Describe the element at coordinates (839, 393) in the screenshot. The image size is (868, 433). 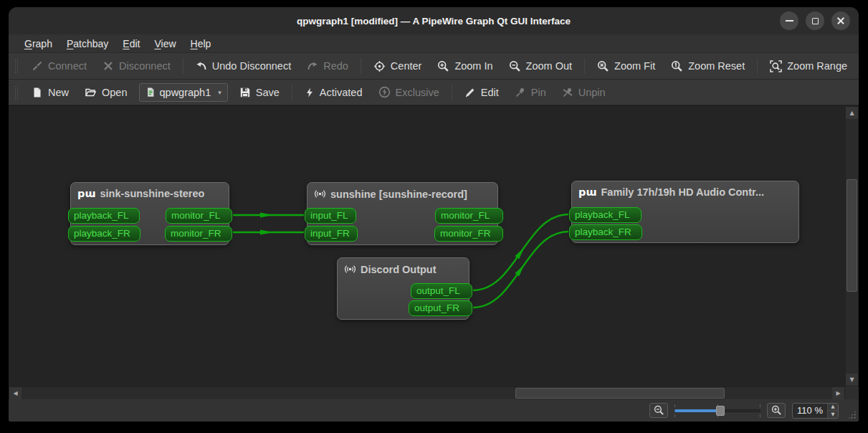
I see `scroll-right-button: ▶` at that location.